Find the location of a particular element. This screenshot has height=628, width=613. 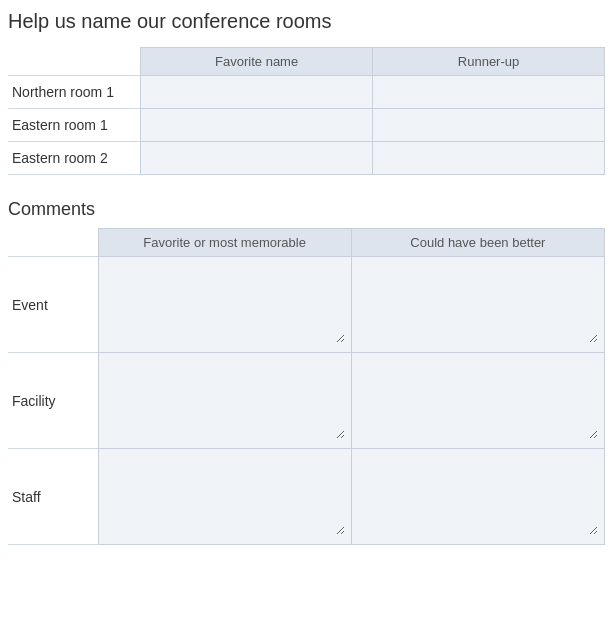

table-row: Eastern room 2 is located at coordinates (306, 158).